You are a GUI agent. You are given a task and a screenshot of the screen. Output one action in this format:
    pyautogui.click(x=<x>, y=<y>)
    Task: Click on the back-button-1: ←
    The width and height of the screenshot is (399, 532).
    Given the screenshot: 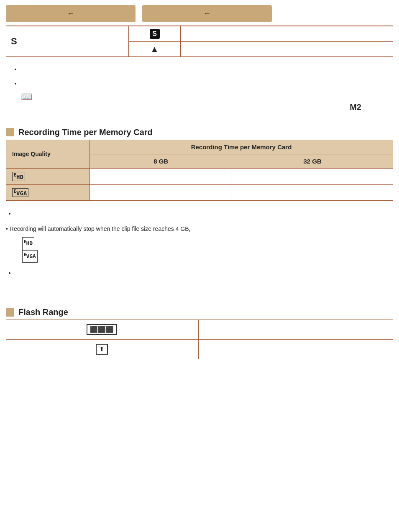 What is the action you would take?
    pyautogui.click(x=71, y=13)
    